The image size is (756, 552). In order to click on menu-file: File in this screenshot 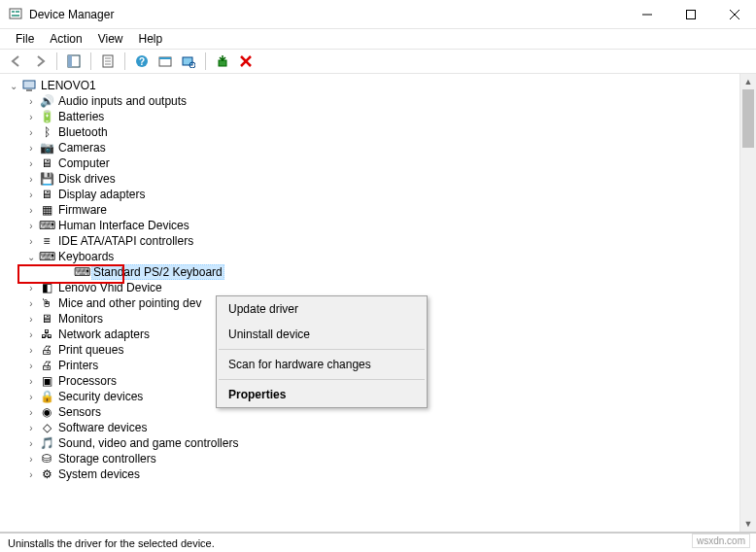, I will do `click(25, 39)`.